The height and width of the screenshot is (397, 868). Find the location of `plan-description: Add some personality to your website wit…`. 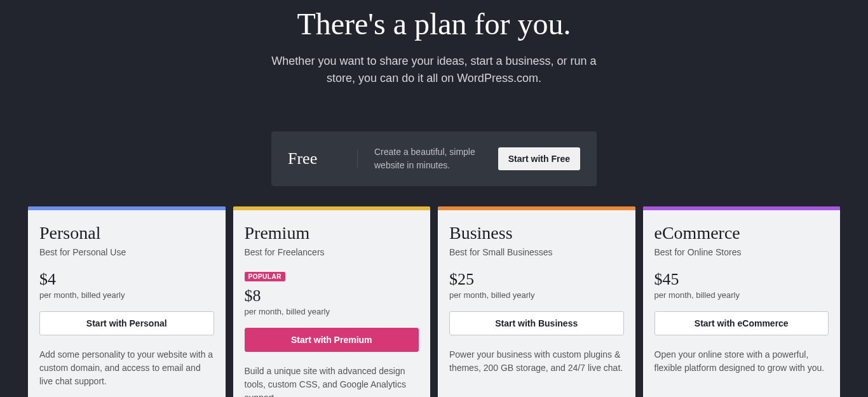

plan-description: Add some personality to your website wit… is located at coordinates (127, 368).